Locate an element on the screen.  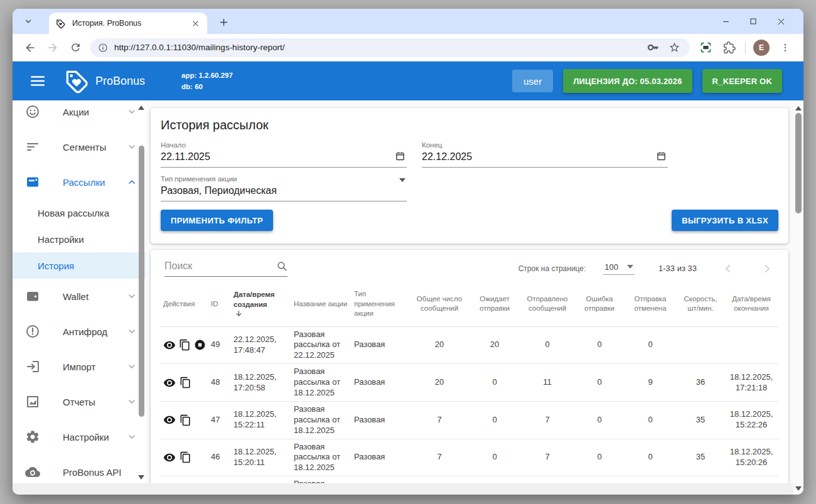
sidebar-item-mailings: Рассылки is located at coordinates (79, 182).